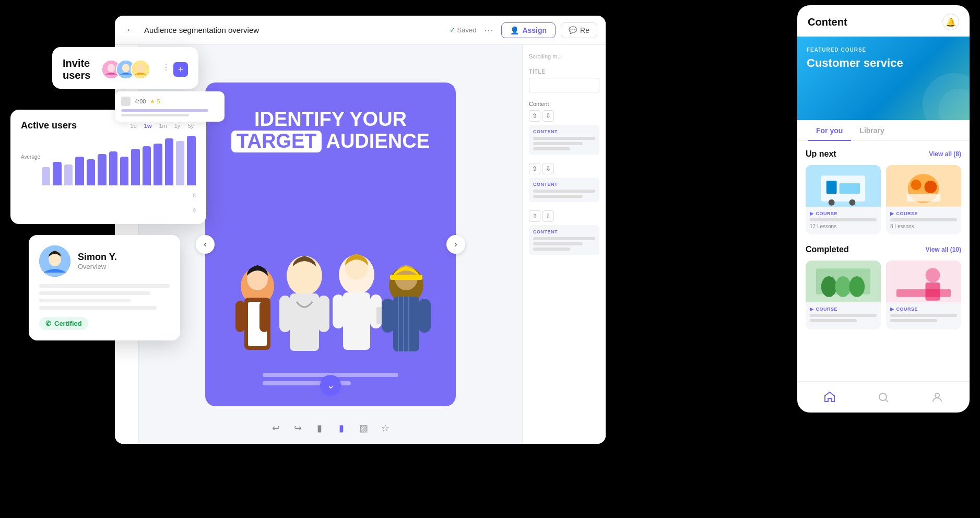  What do you see at coordinates (855, 63) in the screenshot?
I see `featured-title: Customer service` at bounding box center [855, 63].